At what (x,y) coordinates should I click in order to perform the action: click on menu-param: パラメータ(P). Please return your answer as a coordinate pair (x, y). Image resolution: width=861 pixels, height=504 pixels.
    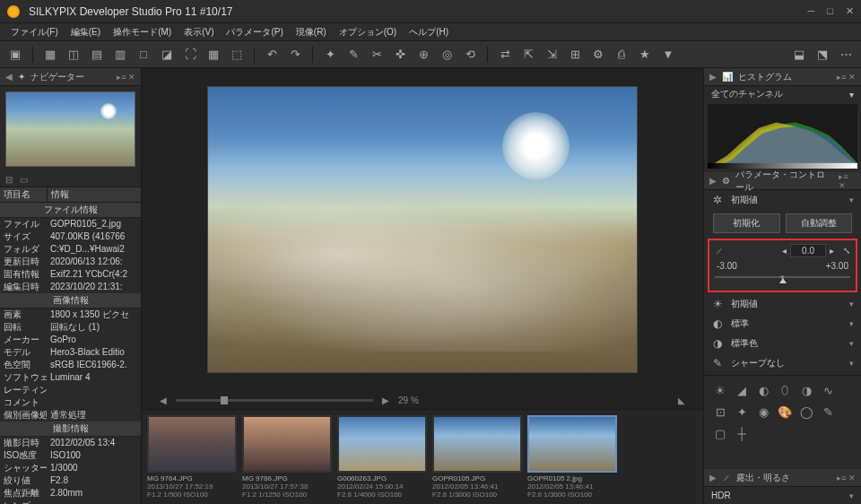
    Looking at the image, I should click on (255, 32).